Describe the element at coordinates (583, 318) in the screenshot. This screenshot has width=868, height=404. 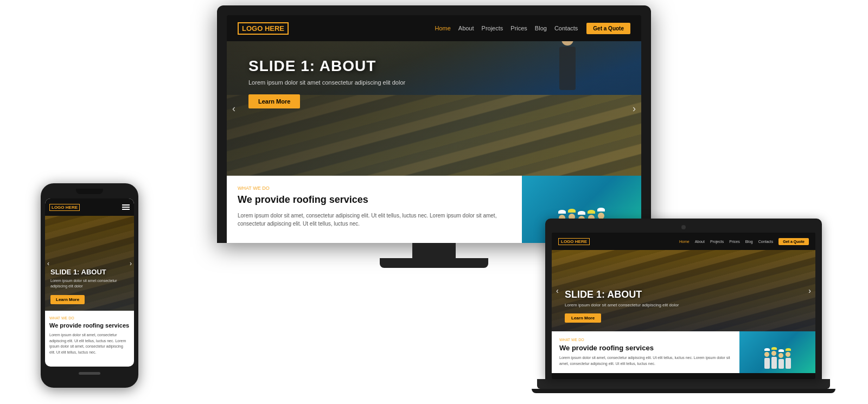
I see `laptop-hero-cta-button: Learn More` at that location.